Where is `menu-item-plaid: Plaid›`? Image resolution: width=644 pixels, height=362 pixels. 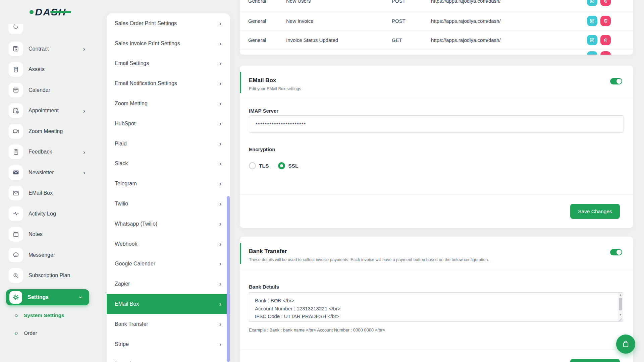
menu-item-plaid: Plaid› is located at coordinates (168, 144).